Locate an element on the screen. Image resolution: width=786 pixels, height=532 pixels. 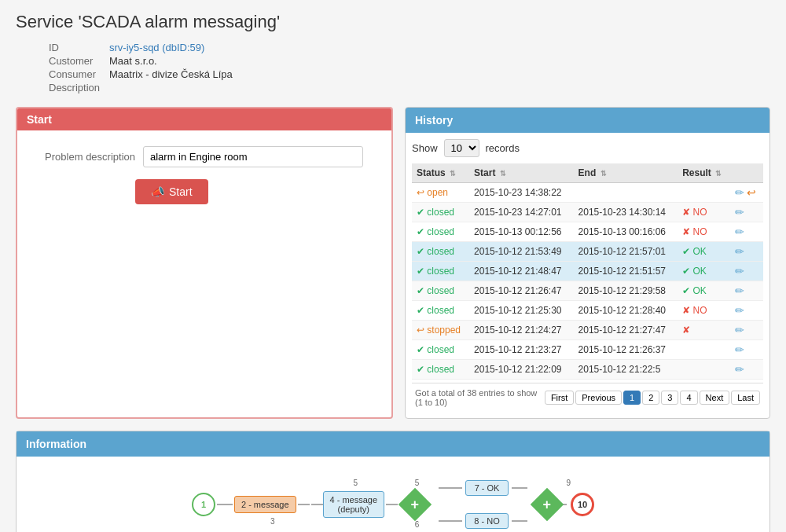
meta-info: ID srv-iy5-sqd (dbID:59) Customer Maat s… is located at coordinates (141, 68).